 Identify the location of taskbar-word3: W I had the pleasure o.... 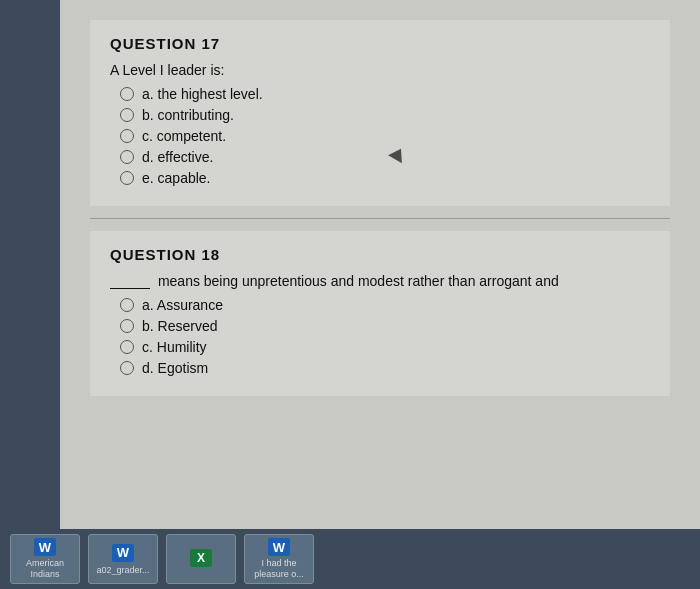
(279, 559).